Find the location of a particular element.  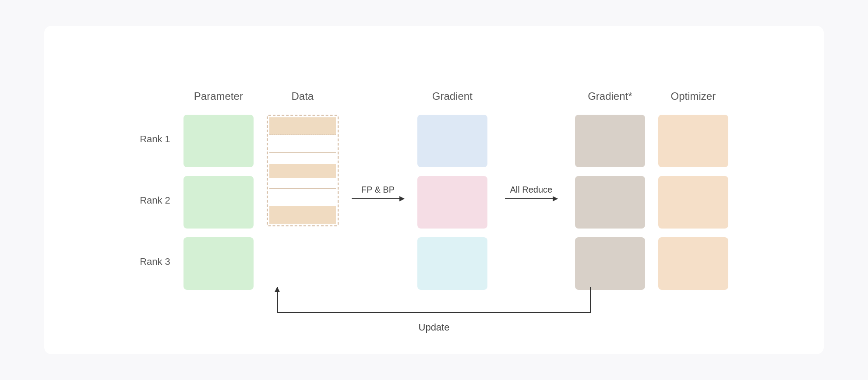

gradient-star-block-rank1 is located at coordinates (610, 141).